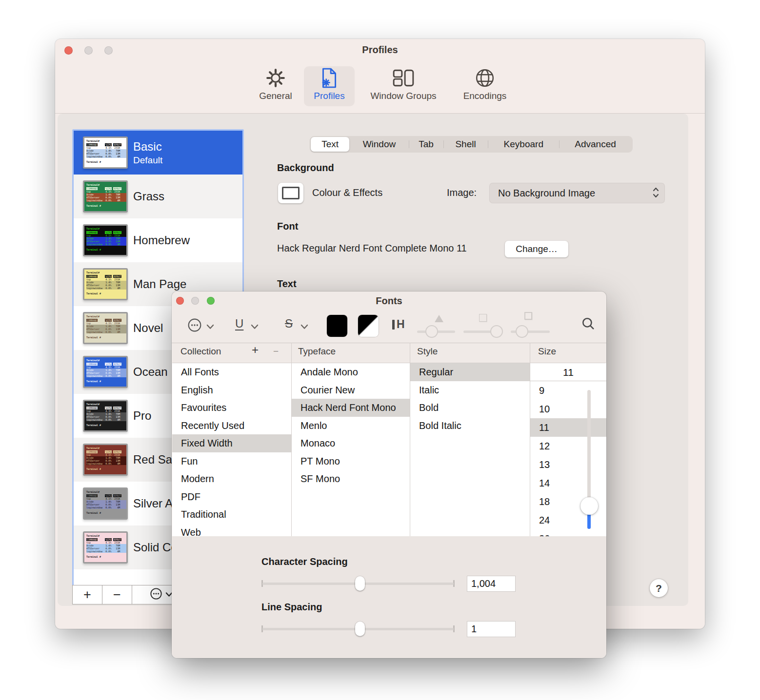  What do you see at coordinates (232, 530) in the screenshot?
I see `collection-item-web: Web` at bounding box center [232, 530].